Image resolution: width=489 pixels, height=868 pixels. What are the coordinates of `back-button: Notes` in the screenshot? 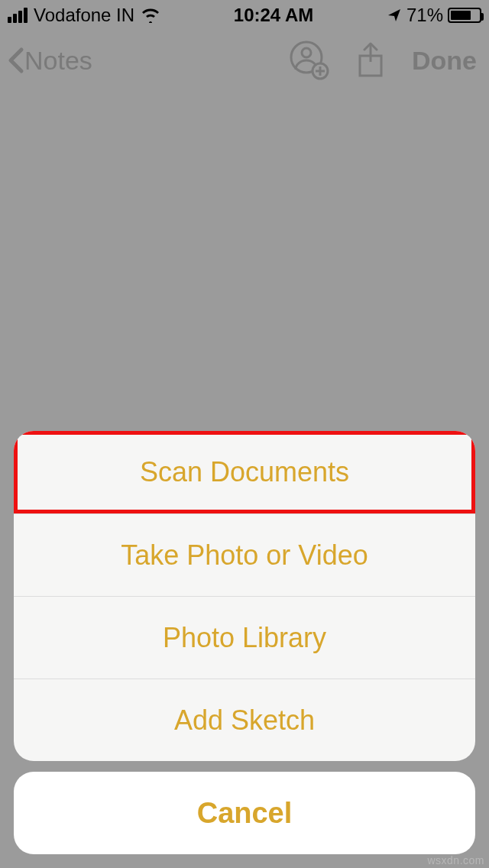 It's located at (49, 60).